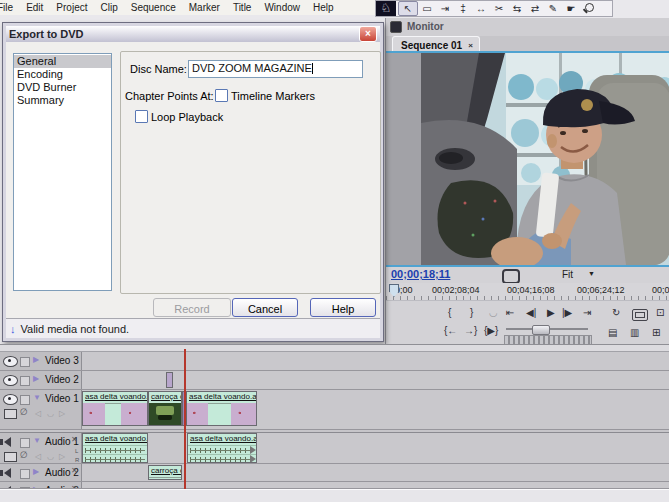  Describe the element at coordinates (368, 34) in the screenshot. I see `close-icon: ×` at that location.